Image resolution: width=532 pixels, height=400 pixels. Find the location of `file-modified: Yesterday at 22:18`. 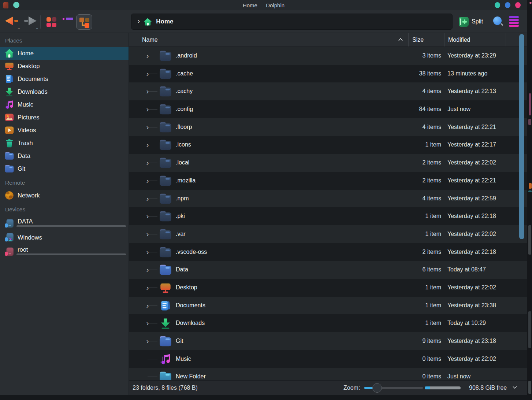

file-modified: Yesterday at 22:18 is located at coordinates (472, 252).